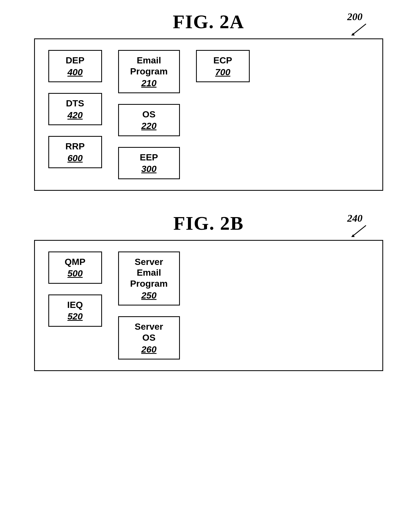  I want to click on fig2a-ref: 200, so click(355, 17).